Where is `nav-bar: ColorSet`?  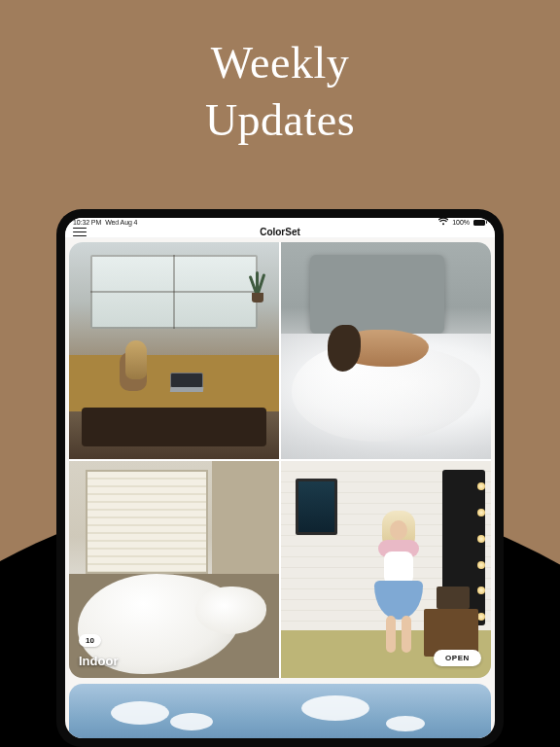
nav-bar: ColorSet is located at coordinates (280, 232).